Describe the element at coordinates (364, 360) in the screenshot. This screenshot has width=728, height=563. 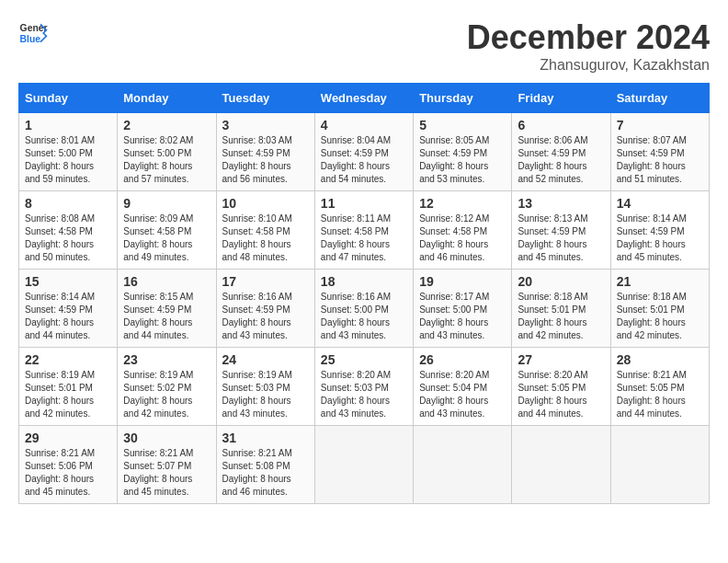
I see `day-number: 25` at that location.